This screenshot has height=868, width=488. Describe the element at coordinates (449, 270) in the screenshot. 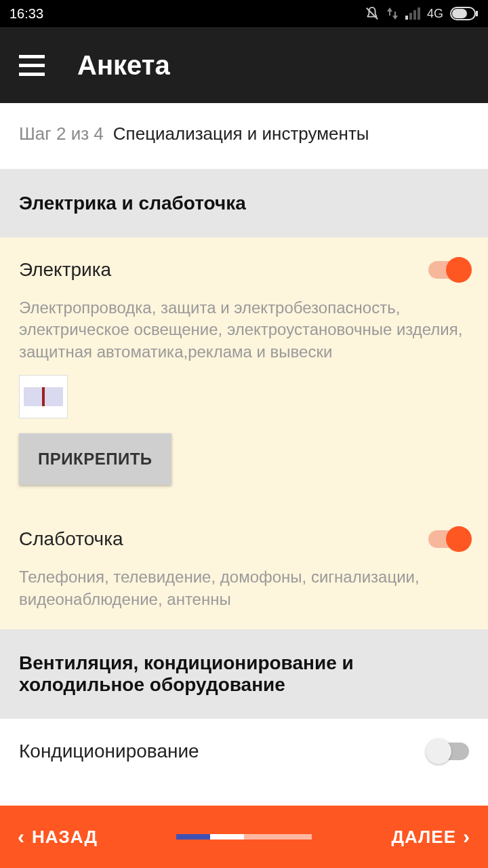

I see `toggle-electrical` at that location.